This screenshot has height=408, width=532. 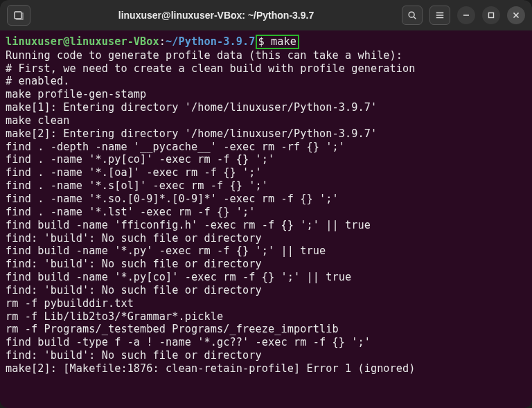 I want to click on terminal-line: find build -type f -a ! -name '*.gc??' -…, so click(x=188, y=342).